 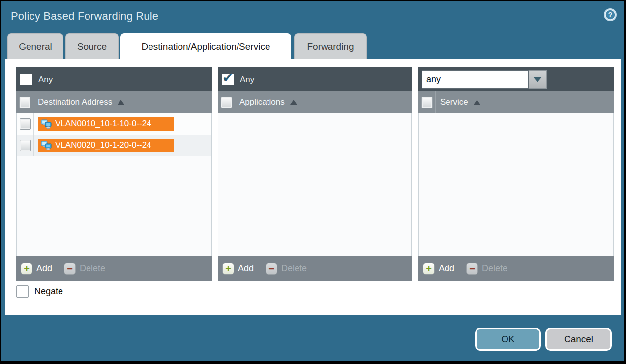 I want to click on service-dropdown-bar: any, so click(x=516, y=80).